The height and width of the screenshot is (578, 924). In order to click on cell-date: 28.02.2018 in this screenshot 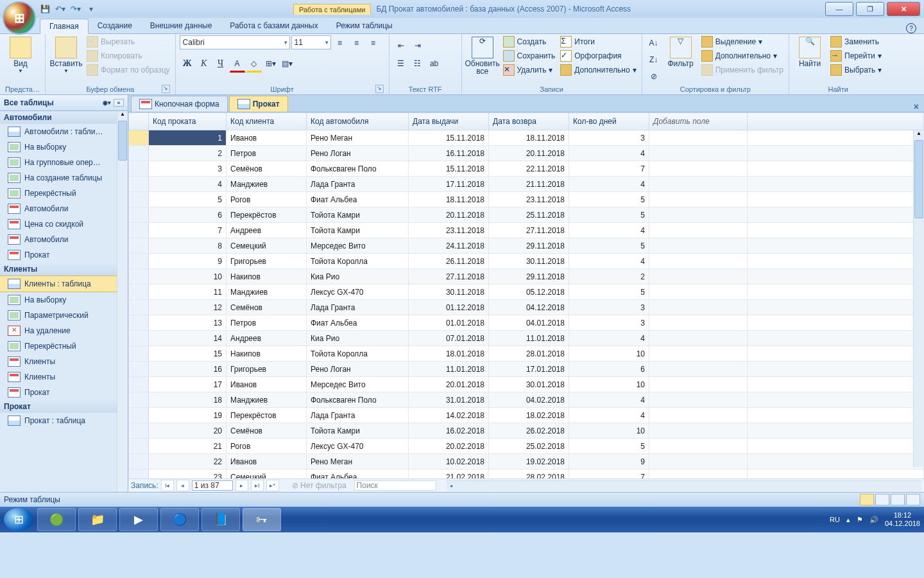, I will do `click(529, 474)`.